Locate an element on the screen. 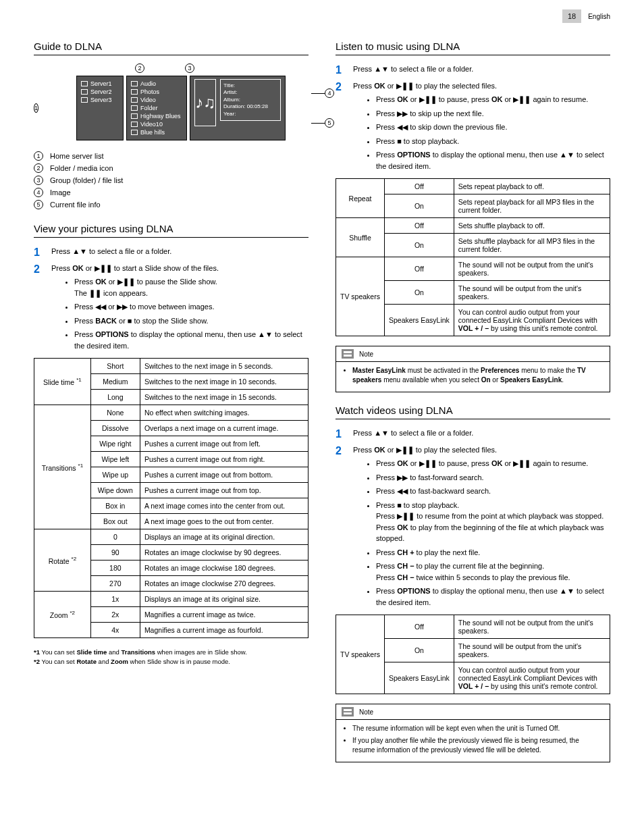 This screenshot has height=834, width=644. page-header: 18 English is located at coordinates (586, 16).